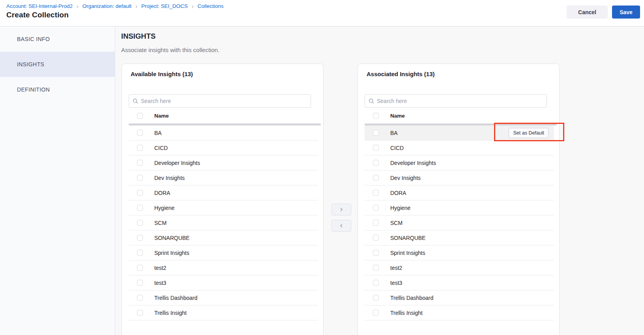 The image size is (644, 335). What do you see at coordinates (165, 6) in the screenshot?
I see `breadcrumb-link: Project: SEI_DOCS` at bounding box center [165, 6].